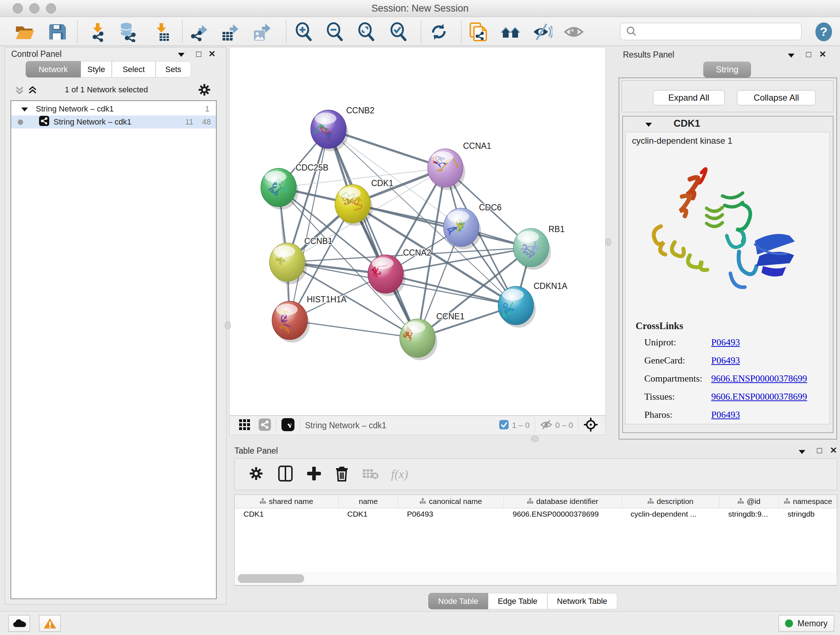 Image resolution: width=840 pixels, height=635 pixels. Describe the element at coordinates (582, 601) in the screenshot. I see `tab-network-table: Network Table` at that location.